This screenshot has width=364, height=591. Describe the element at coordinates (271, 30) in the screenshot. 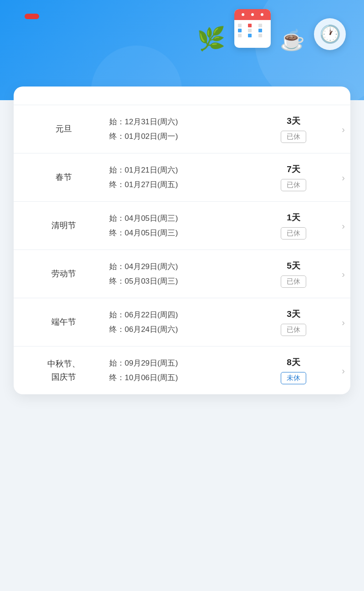

I see `deco-area: 🌿 ☕ 🕐` at that location.